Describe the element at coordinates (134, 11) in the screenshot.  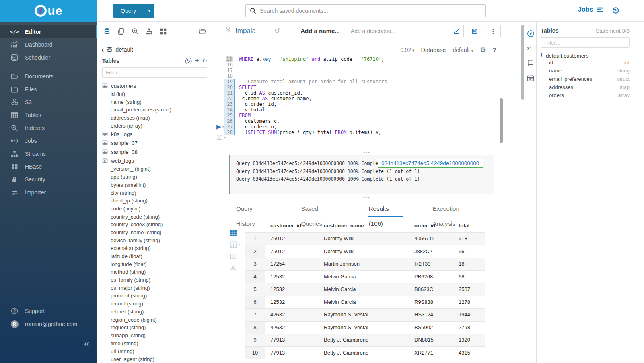
I see `query-button: Query ▾` at that location.